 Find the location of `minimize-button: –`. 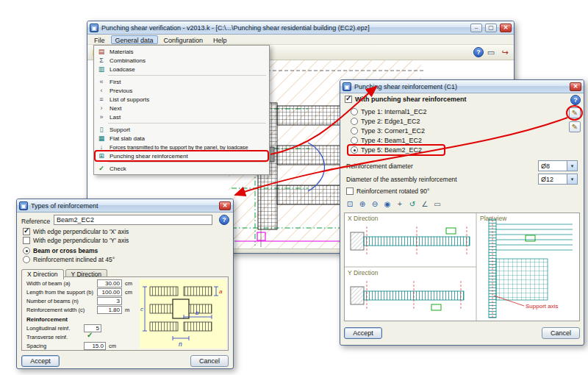

minimize-button: – is located at coordinates (476, 28).